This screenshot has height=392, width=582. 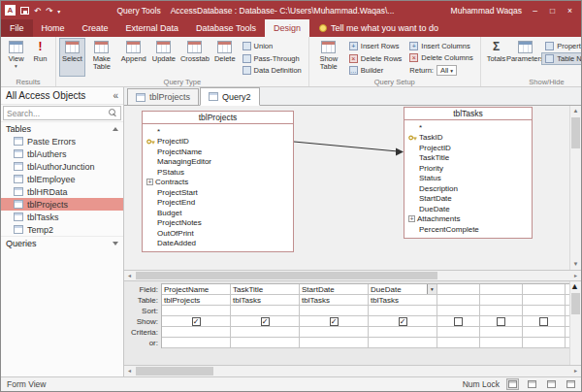 What do you see at coordinates (329, 57) in the screenshot?
I see `show-table-button: Show Table` at bounding box center [329, 57].